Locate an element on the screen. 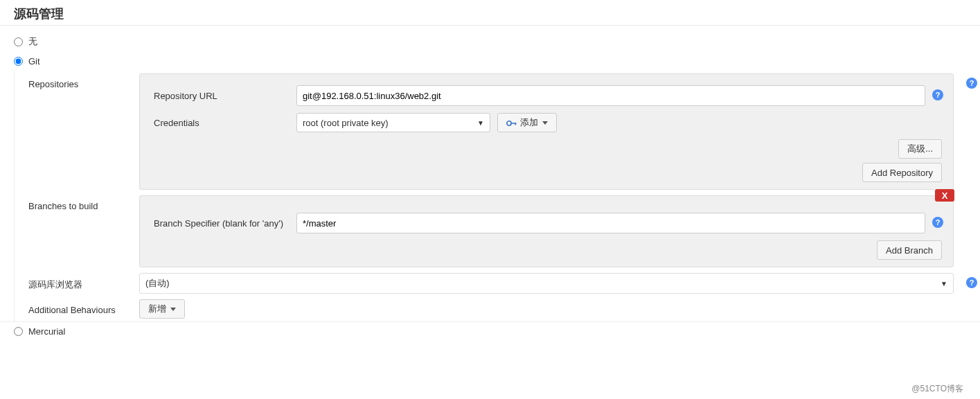 The height and width of the screenshot is (399, 980). add-behaviour-button: 新增 is located at coordinates (162, 309).